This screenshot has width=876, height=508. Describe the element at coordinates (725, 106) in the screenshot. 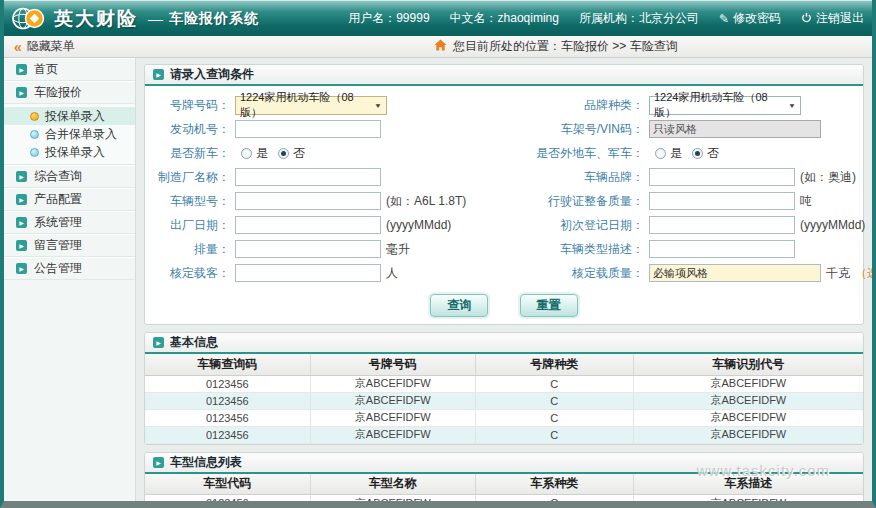

I see `brand-type-select: 1224家用机动车险（08版） ▼` at that location.